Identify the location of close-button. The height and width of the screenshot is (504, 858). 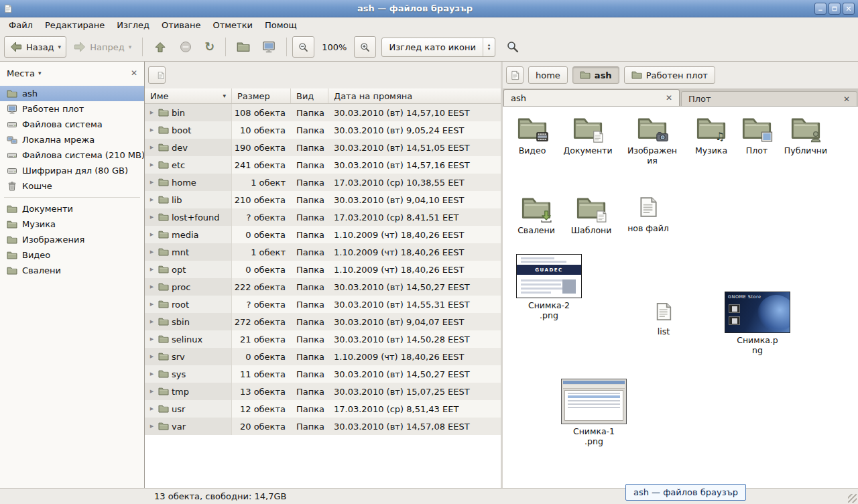
(849, 9).